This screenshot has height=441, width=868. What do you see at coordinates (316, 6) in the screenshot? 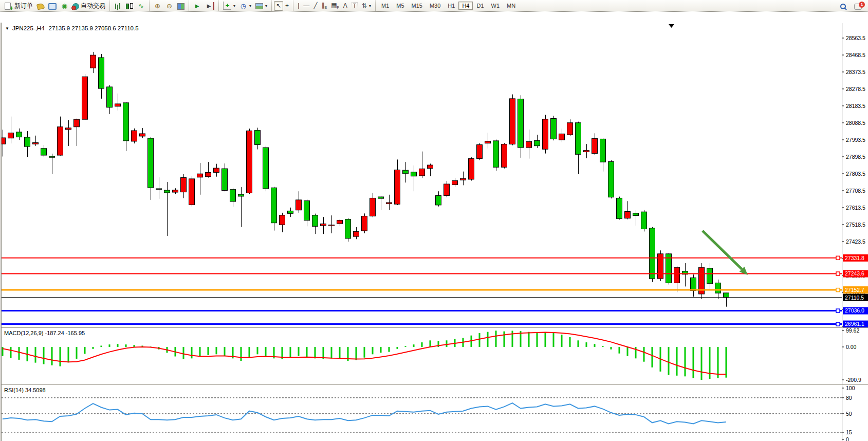
I see `trendline-button: ╱` at bounding box center [316, 6].